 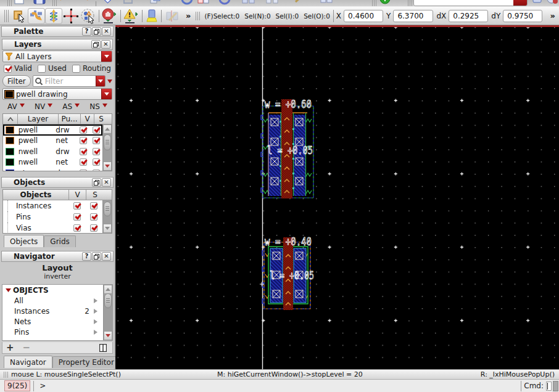 I want to click on rotate-icon, so click(x=225, y=2).